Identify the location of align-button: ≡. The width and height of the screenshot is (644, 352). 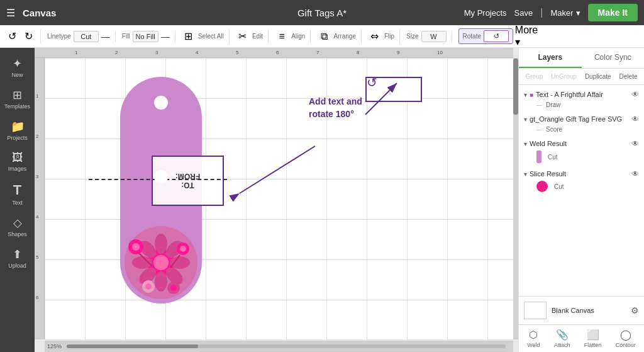
(282, 37).